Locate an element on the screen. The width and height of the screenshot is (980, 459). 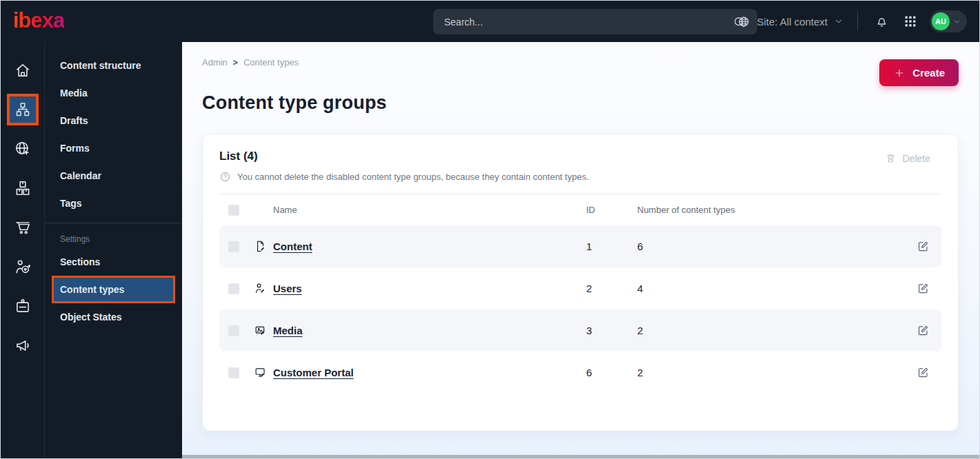
site-context-label: Site: All context is located at coordinates (792, 22).